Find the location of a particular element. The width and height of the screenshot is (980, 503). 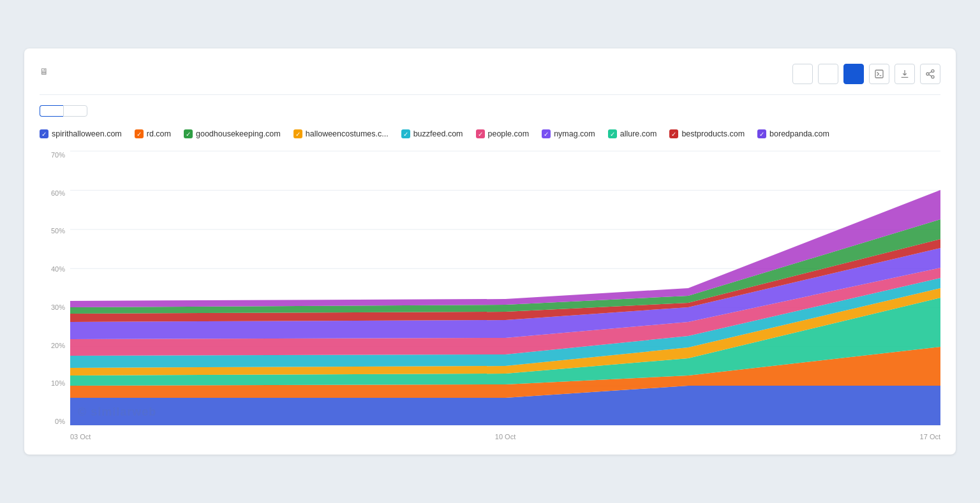

y-axis-label: 20% is located at coordinates (55, 346).